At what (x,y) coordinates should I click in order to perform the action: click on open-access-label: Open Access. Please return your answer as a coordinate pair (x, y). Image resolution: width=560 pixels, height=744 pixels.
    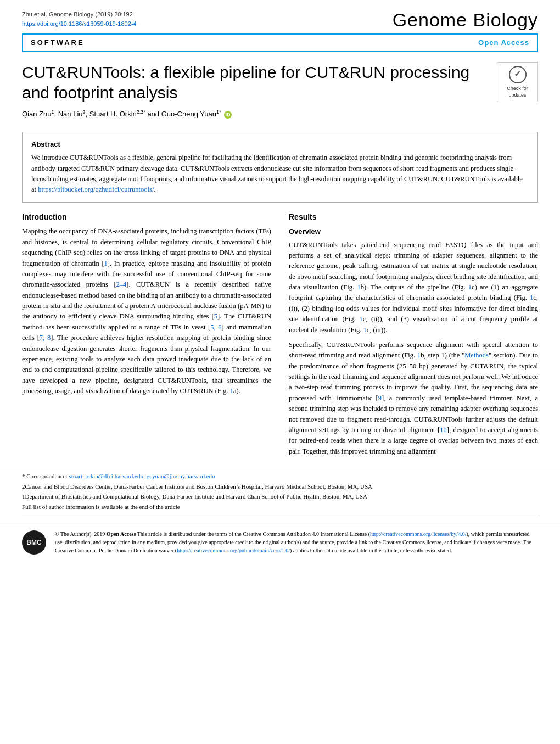
    Looking at the image, I should click on (504, 43).